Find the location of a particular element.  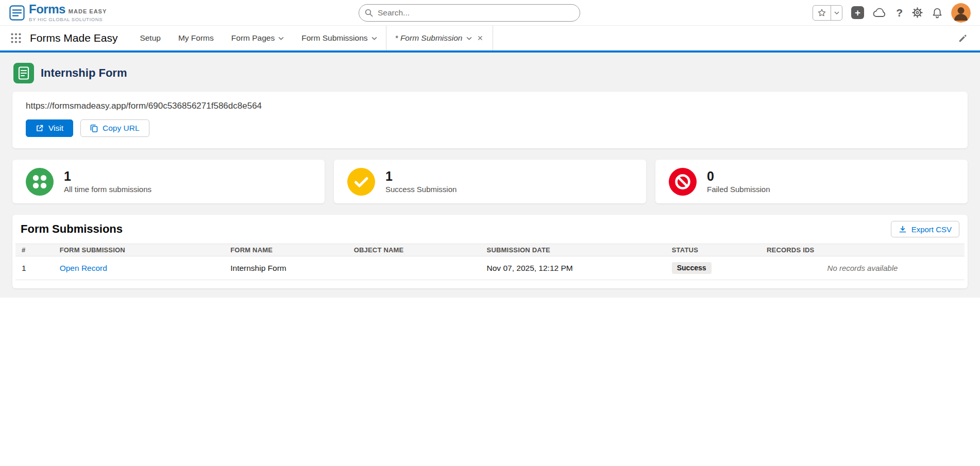

column-header-records-ids: RECORDS IDS is located at coordinates (863, 250).